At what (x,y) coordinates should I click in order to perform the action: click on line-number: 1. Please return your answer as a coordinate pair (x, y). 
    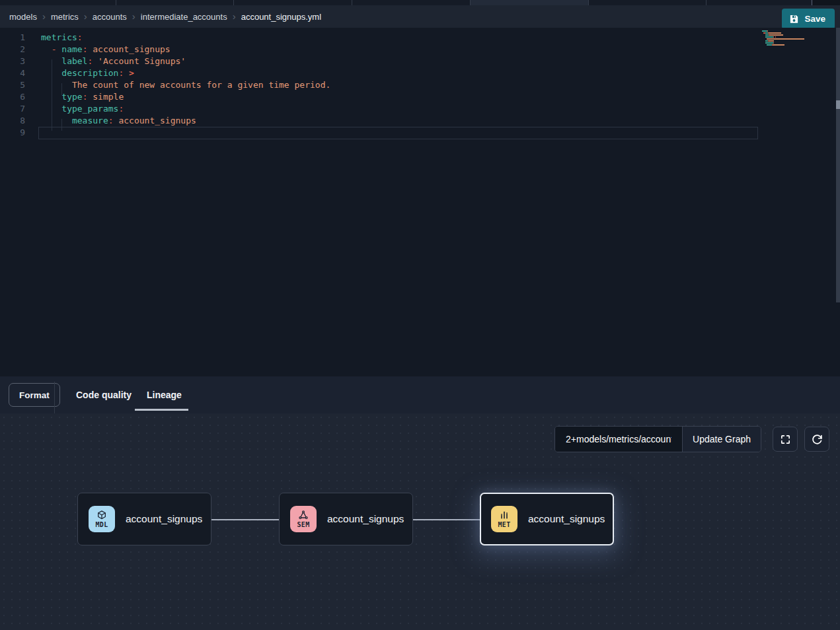
    Looking at the image, I should click on (13, 38).